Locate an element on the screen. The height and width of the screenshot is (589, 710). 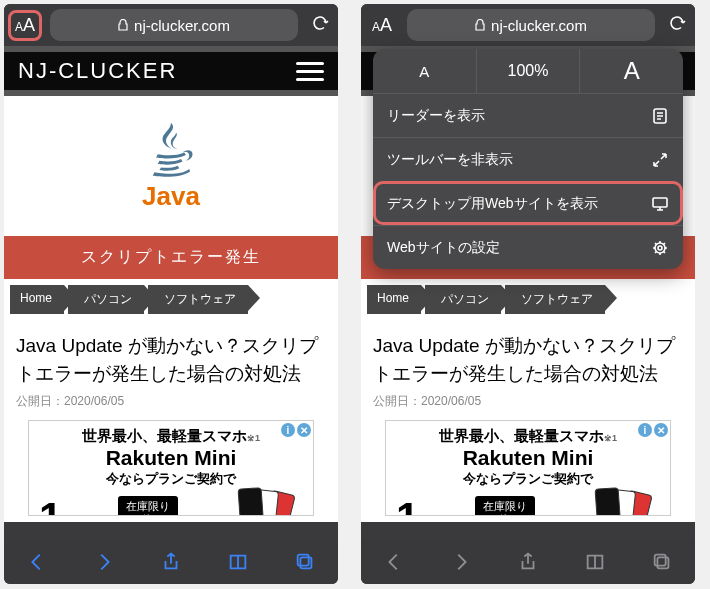
site-brand: NJ-CLUCKER is located at coordinates (98, 71).